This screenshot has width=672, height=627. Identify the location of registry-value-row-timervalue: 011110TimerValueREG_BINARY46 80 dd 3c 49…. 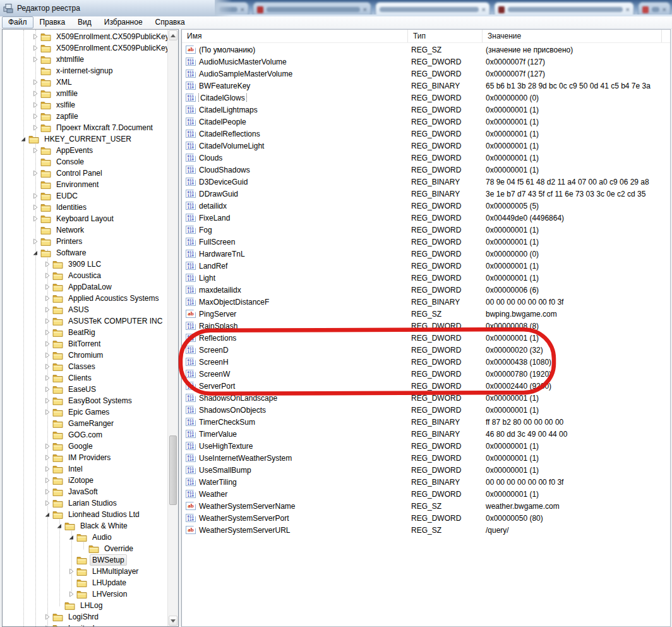
(426, 434).